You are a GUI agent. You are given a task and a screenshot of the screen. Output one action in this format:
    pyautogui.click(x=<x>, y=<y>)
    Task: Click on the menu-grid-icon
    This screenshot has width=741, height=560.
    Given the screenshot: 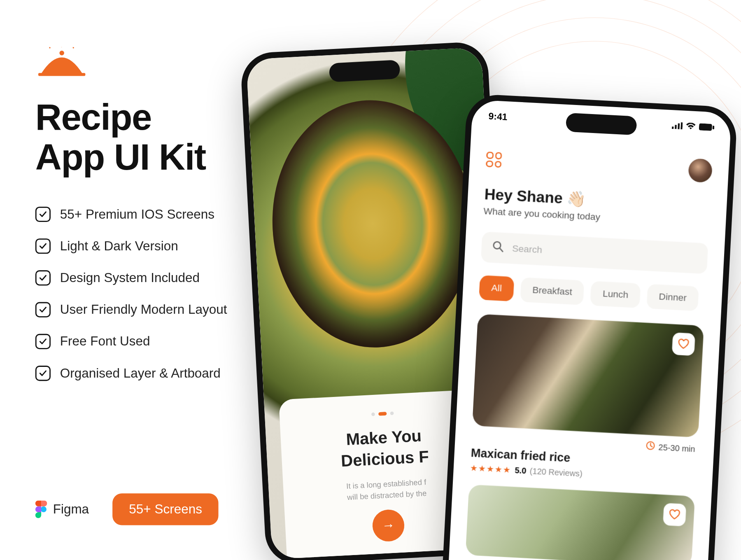 What is the action you would take?
    pyautogui.click(x=494, y=160)
    